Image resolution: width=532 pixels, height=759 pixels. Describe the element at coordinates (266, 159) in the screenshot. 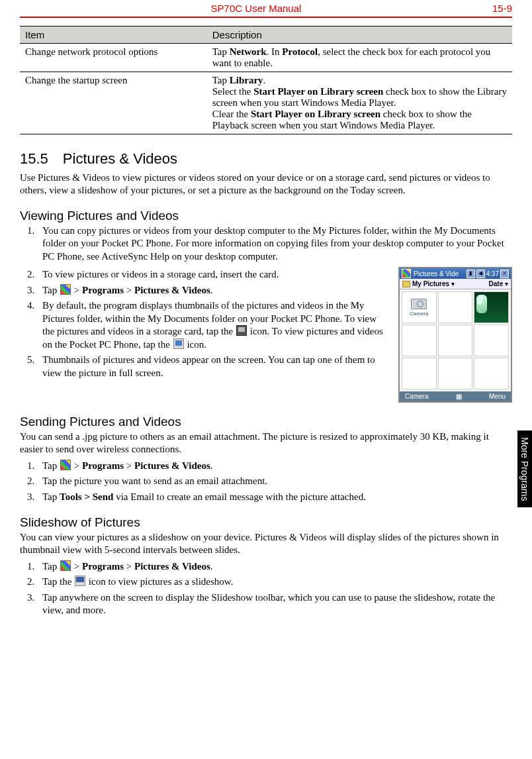

I see `section-heading: 15.5 Pictures & Videos` at that location.